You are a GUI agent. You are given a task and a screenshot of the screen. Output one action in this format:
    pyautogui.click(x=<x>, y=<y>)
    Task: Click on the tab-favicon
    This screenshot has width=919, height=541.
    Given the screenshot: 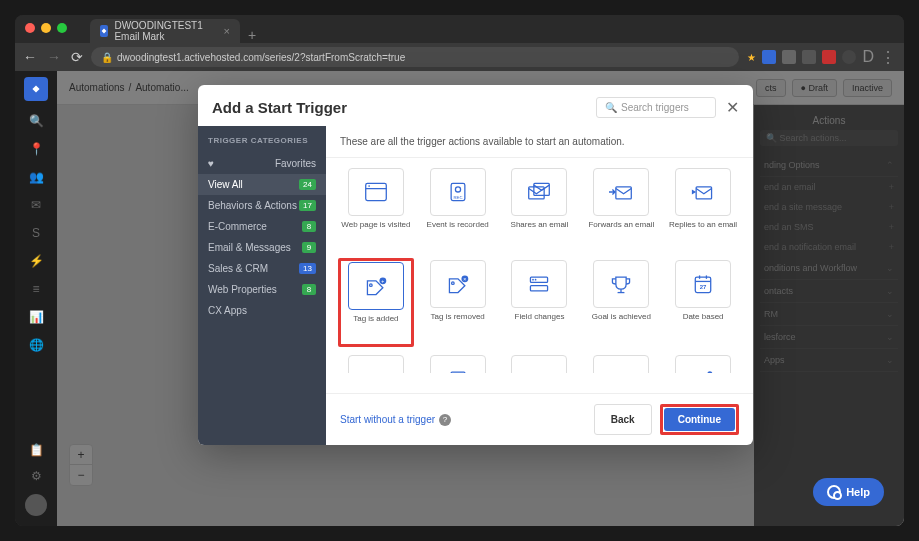 What is the action you would take?
    pyautogui.click(x=104, y=31)
    